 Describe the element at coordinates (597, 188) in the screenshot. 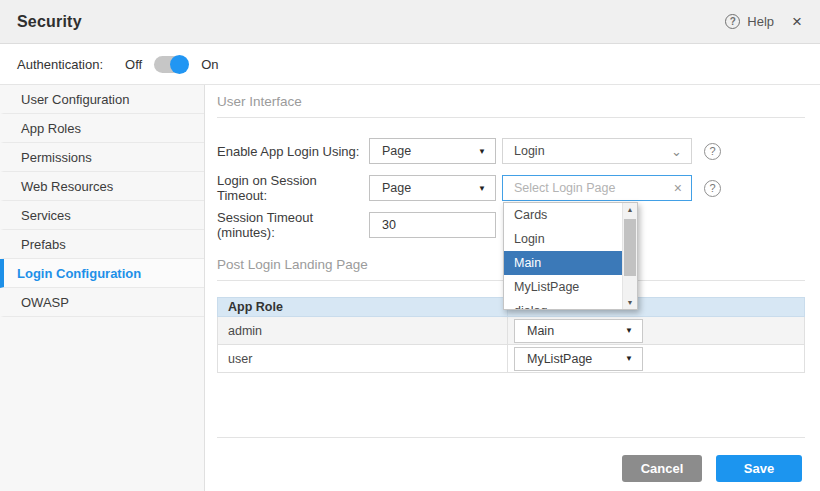

I see `login-page-combobox: ×` at that location.